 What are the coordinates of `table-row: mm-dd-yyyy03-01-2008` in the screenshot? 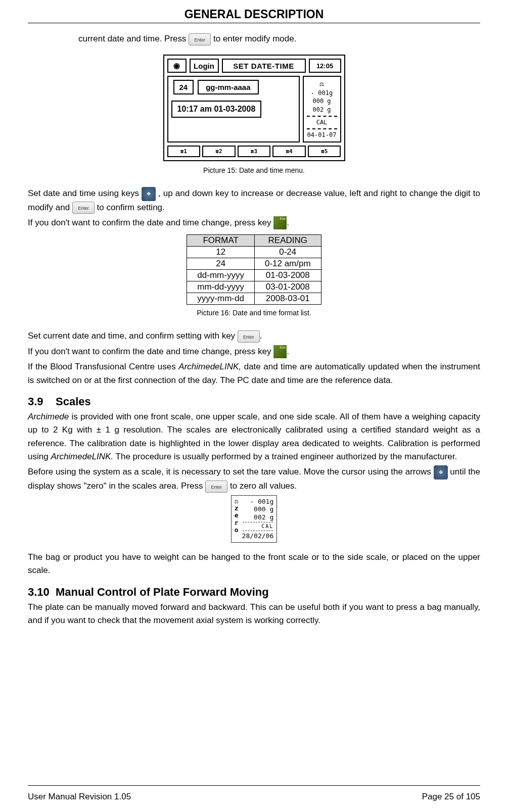 It's located at (254, 287).